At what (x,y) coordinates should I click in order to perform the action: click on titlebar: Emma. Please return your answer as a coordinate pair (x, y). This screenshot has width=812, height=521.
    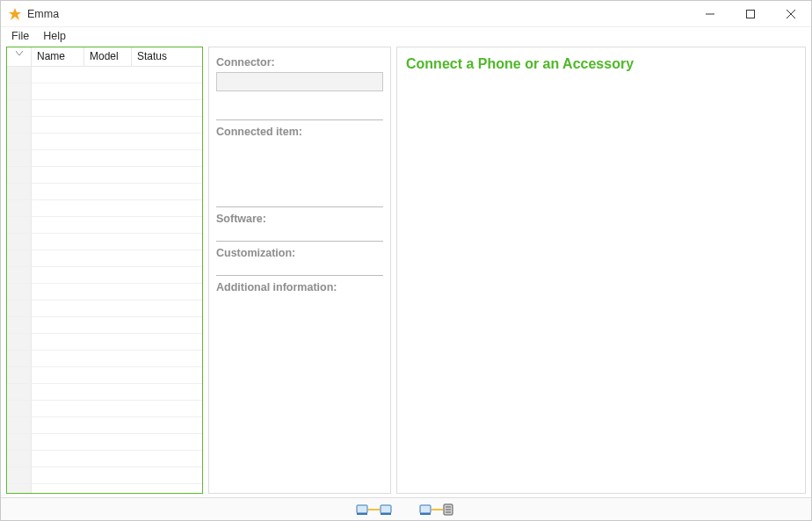
    Looking at the image, I should click on (406, 14).